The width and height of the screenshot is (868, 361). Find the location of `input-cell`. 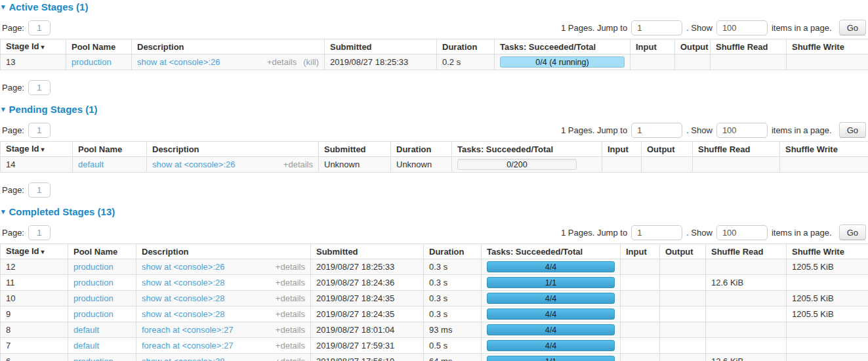

input-cell is located at coordinates (640, 283).